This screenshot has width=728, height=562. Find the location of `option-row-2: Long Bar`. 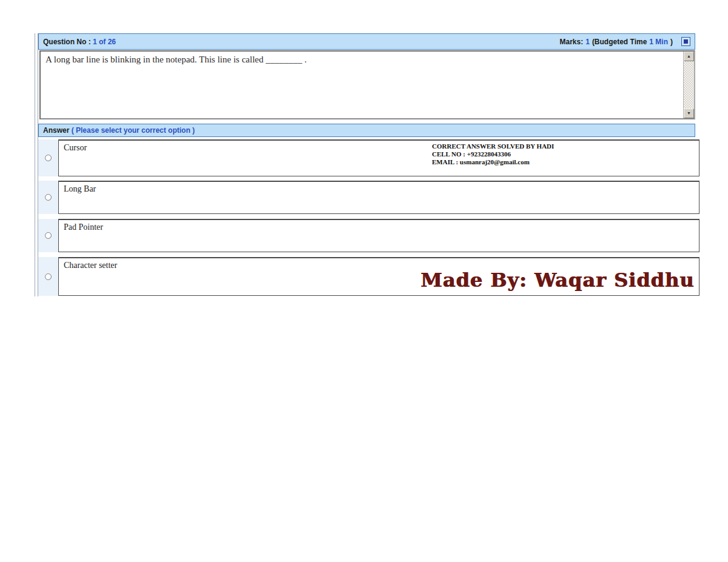

option-row-2: Long Bar is located at coordinates (369, 198).